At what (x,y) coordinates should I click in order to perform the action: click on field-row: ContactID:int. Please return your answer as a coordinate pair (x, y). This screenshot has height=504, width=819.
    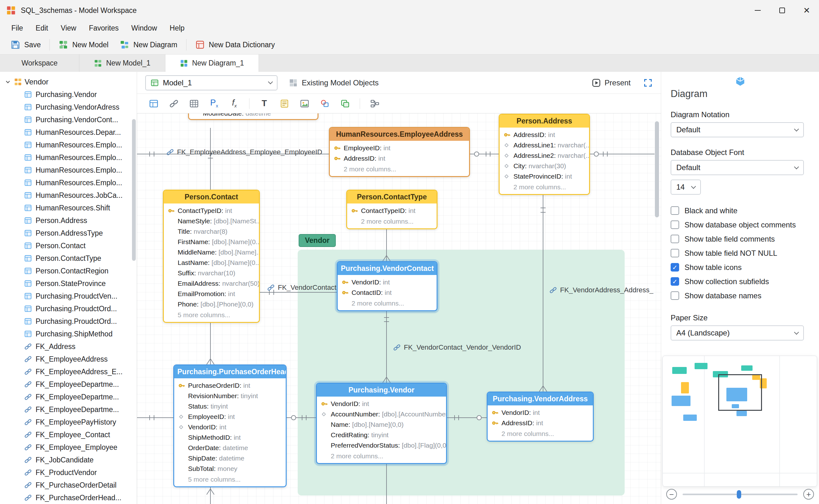
    Looking at the image, I should click on (387, 293).